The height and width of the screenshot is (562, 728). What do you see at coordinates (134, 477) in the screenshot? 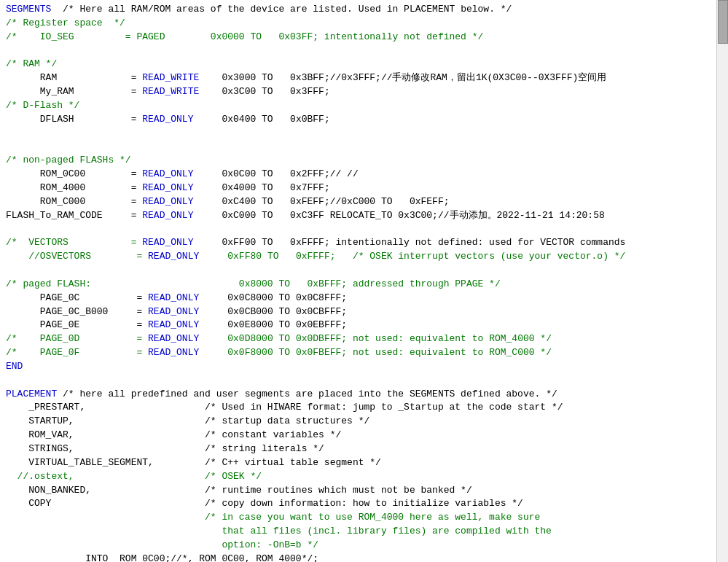
I see `code-token: //.ostext, /* OSEK */` at bounding box center [134, 477].